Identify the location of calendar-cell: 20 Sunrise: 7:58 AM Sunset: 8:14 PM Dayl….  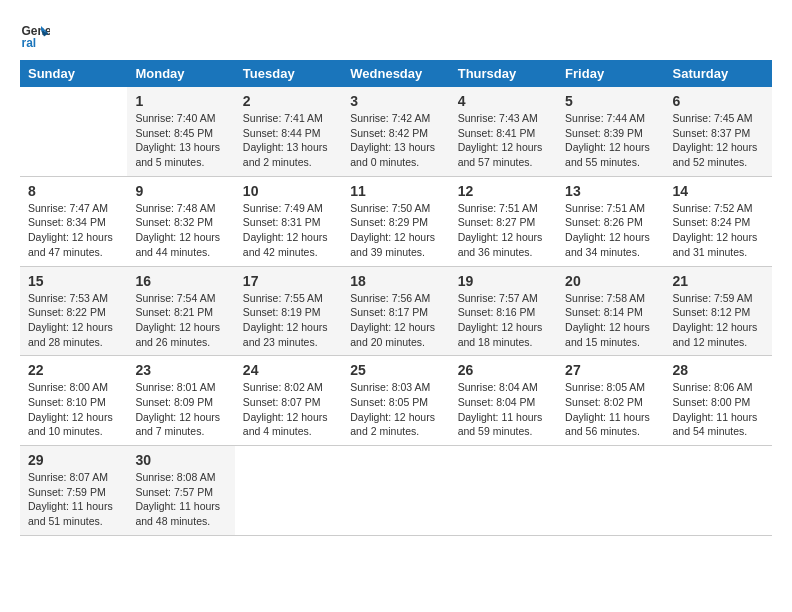
(610, 311).